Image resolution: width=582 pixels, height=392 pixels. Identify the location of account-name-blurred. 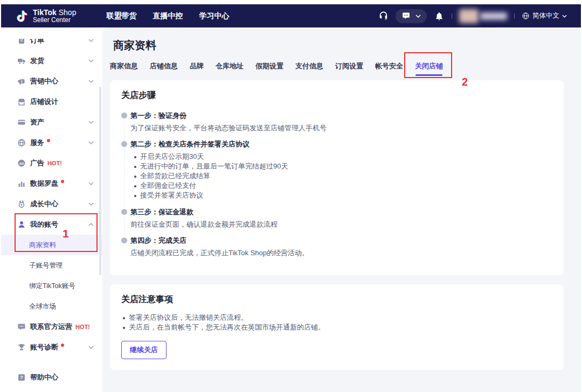
(494, 16).